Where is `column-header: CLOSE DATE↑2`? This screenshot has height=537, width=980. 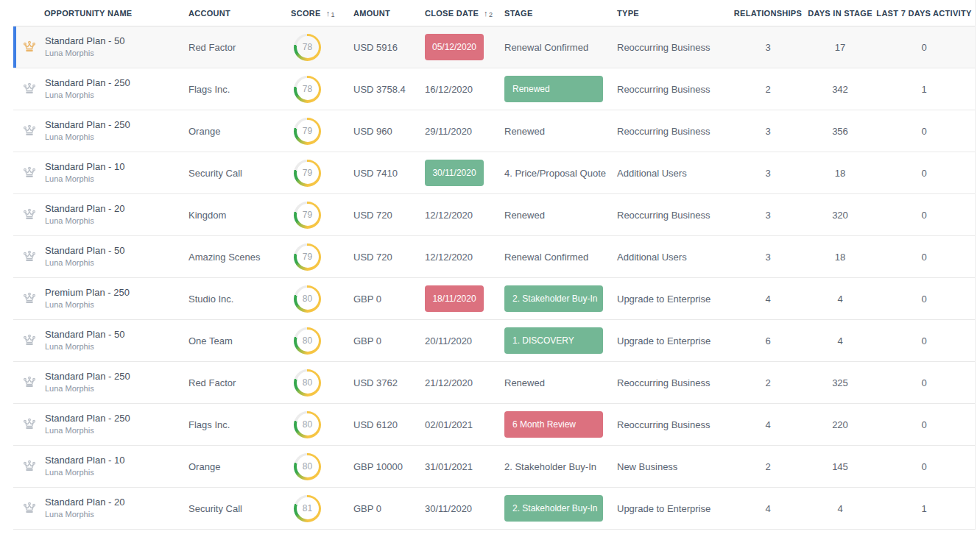 column-header: CLOSE DATE↑2 is located at coordinates (465, 13).